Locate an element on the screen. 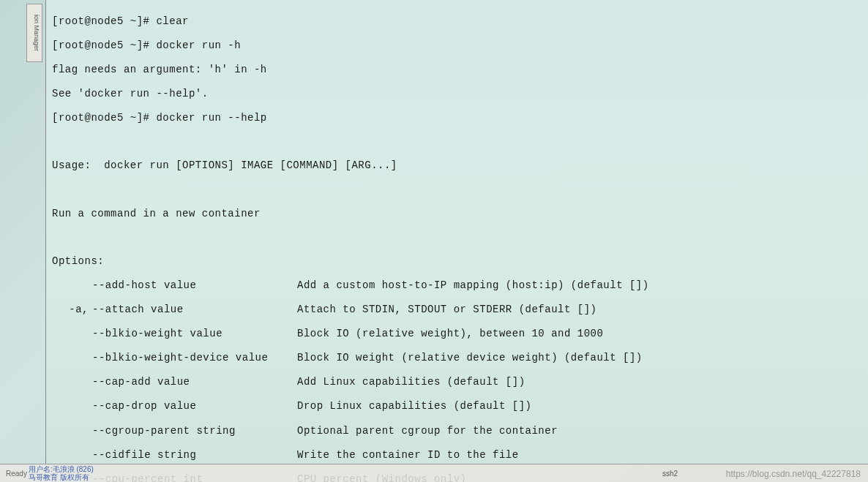  prompt-line: [root@node5 ~]# clear is located at coordinates (457, 22).